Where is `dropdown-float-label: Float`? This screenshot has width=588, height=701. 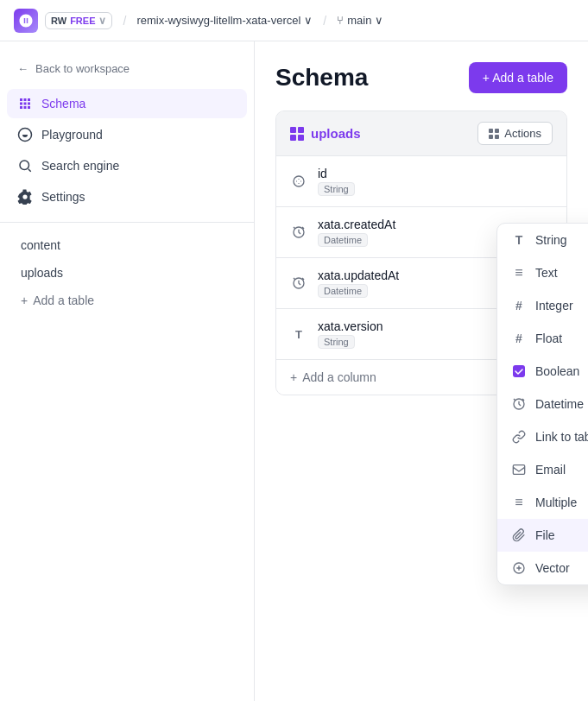 dropdown-float-label: Float is located at coordinates (549, 338).